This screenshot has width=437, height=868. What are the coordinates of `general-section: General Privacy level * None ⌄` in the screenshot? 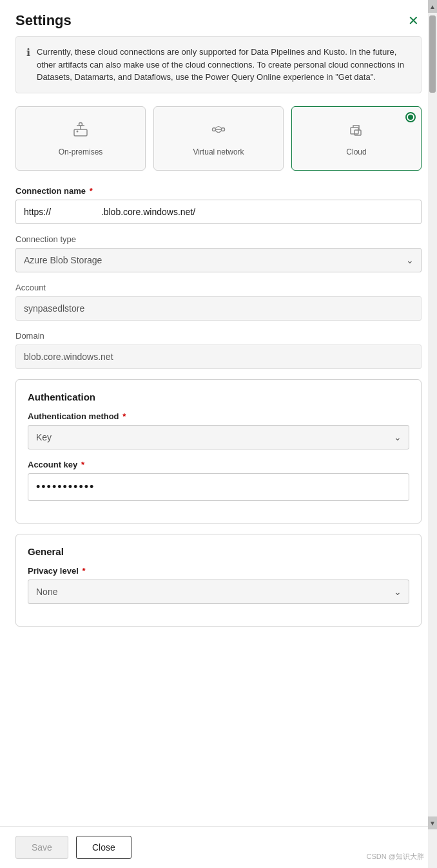 It's located at (218, 580).